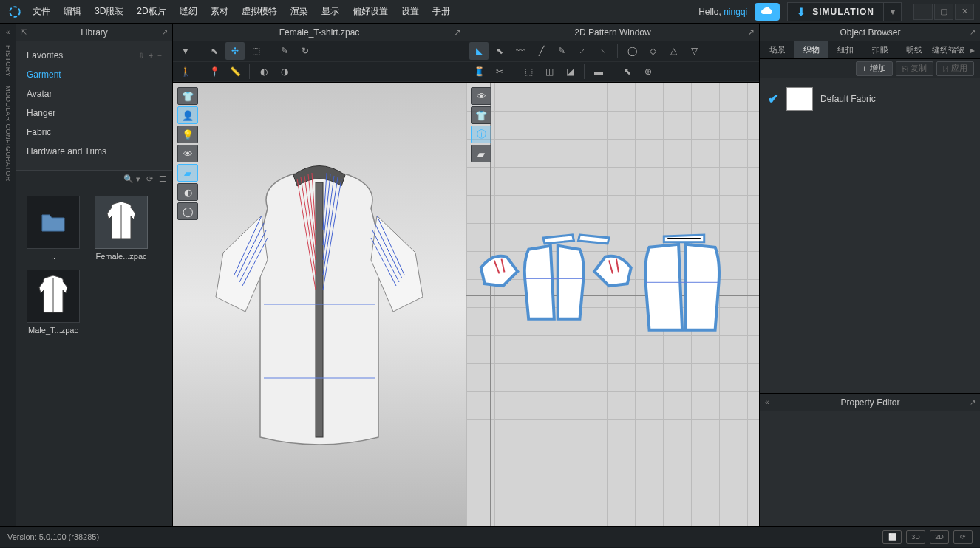  What do you see at coordinates (53, 228) in the screenshot?
I see `thumbnail-item: ..` at bounding box center [53, 228].